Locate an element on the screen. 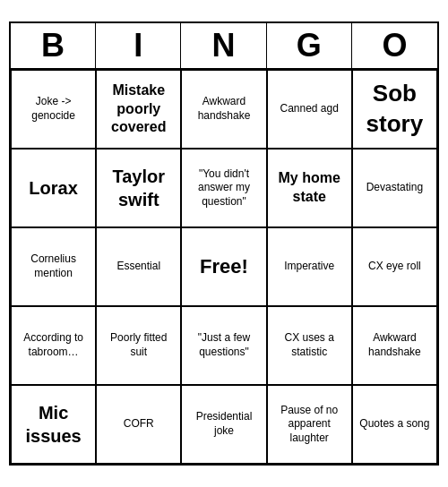  header-letter-i: I is located at coordinates (138, 46).